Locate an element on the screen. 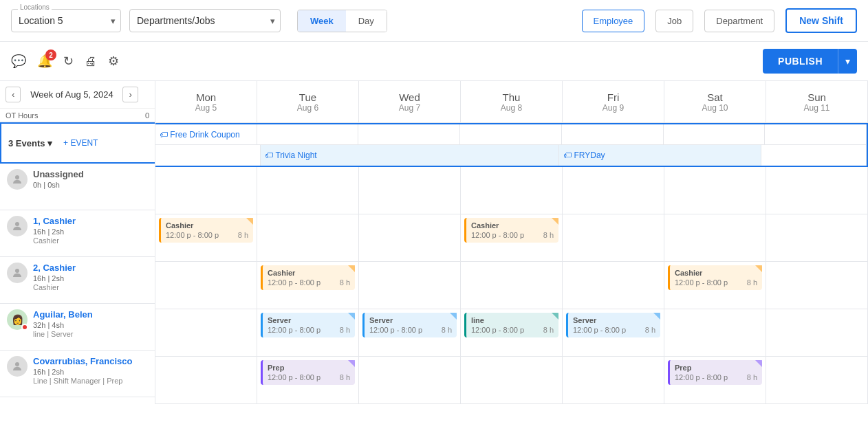  shift-cell-4-5: Prep 12:00 p - 8:00 p 8 h is located at coordinates (715, 380).